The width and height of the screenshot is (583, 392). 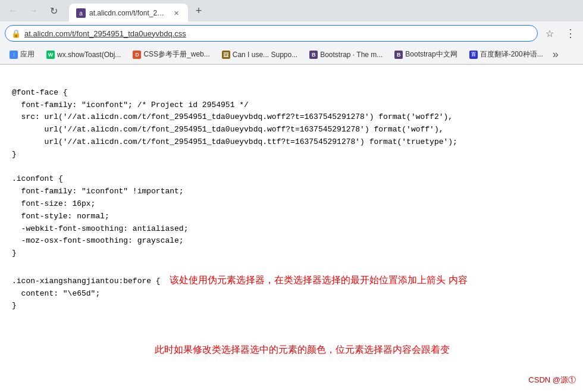 I want to click on bookmark-wx: W wx.showToast(Obj..., so click(x=83, y=55).